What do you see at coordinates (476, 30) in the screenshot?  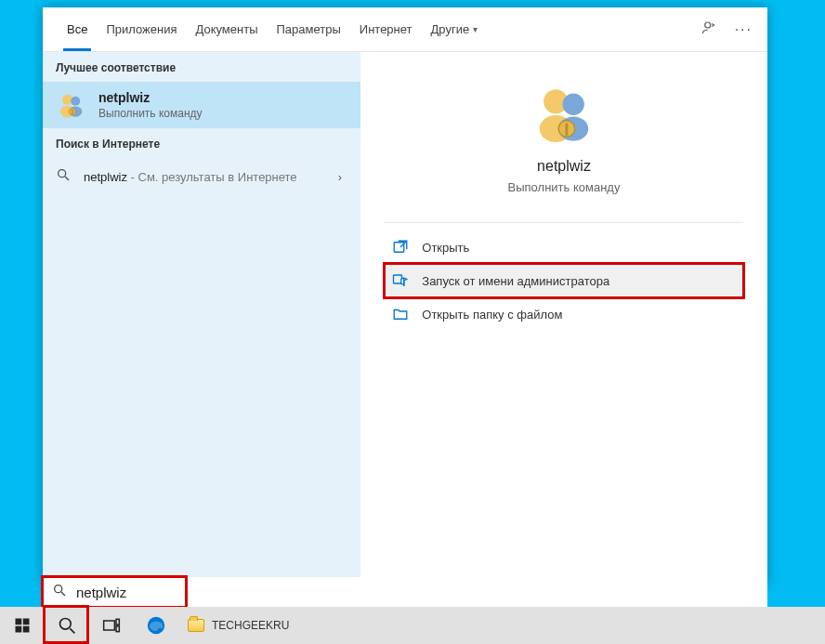 I see `chevron-down-icon: ▾` at bounding box center [476, 30].